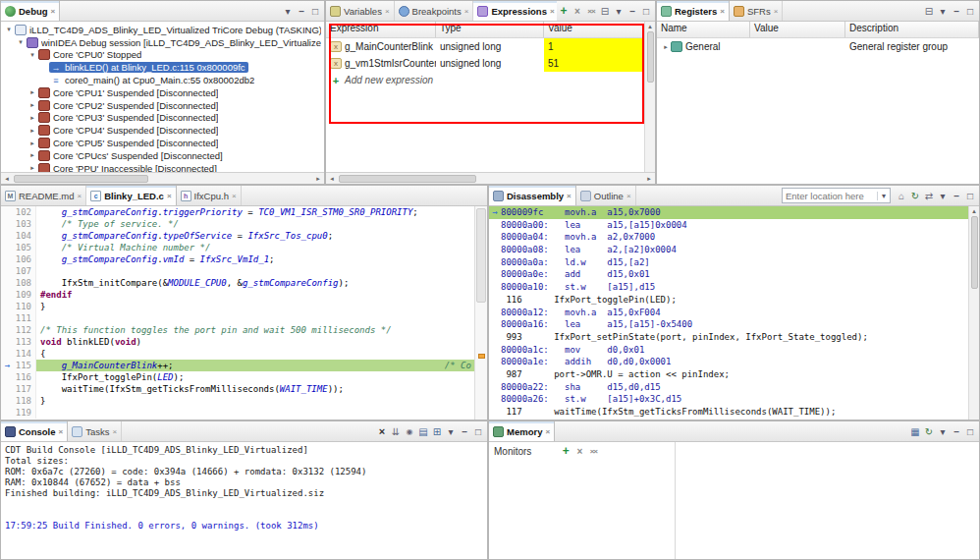  I want to click on debug-horizontal-scrollbar: ◂ ▸, so click(163, 178).